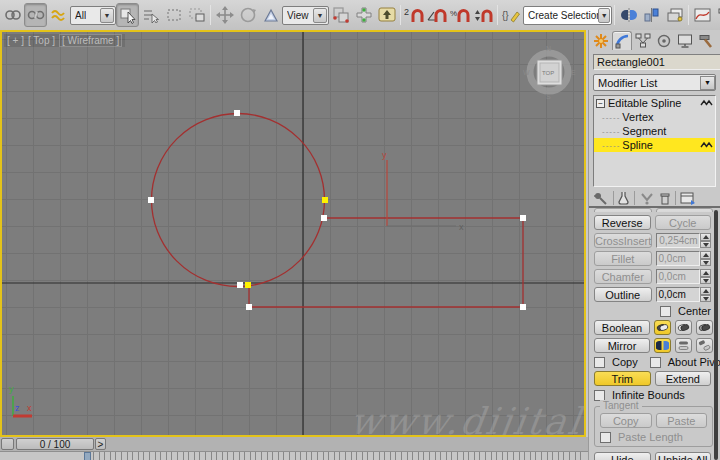 This screenshot has height=460, width=720. I want to click on selection-filter-dropdown: All ▼, so click(93, 16).